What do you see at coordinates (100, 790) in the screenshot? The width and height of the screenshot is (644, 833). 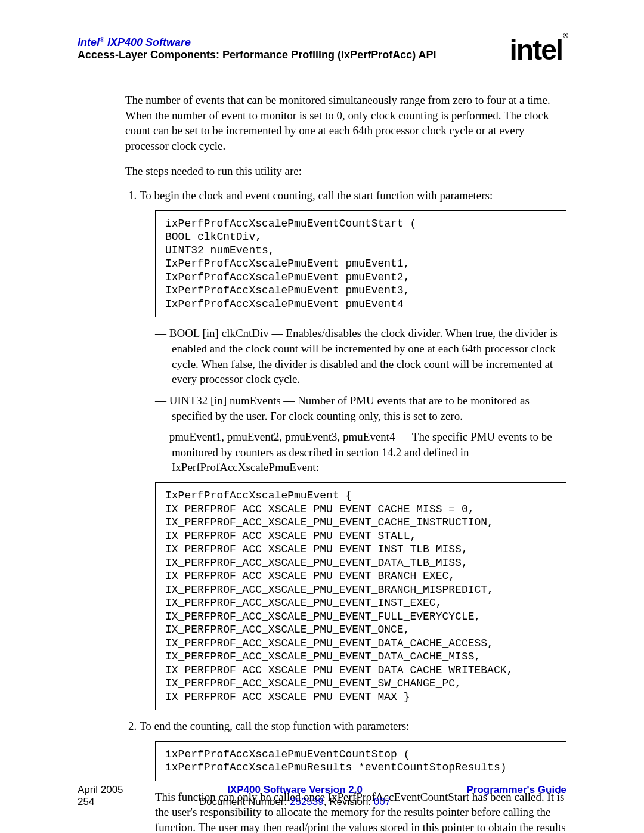 I see `footer-date: April 2005` at bounding box center [100, 790].